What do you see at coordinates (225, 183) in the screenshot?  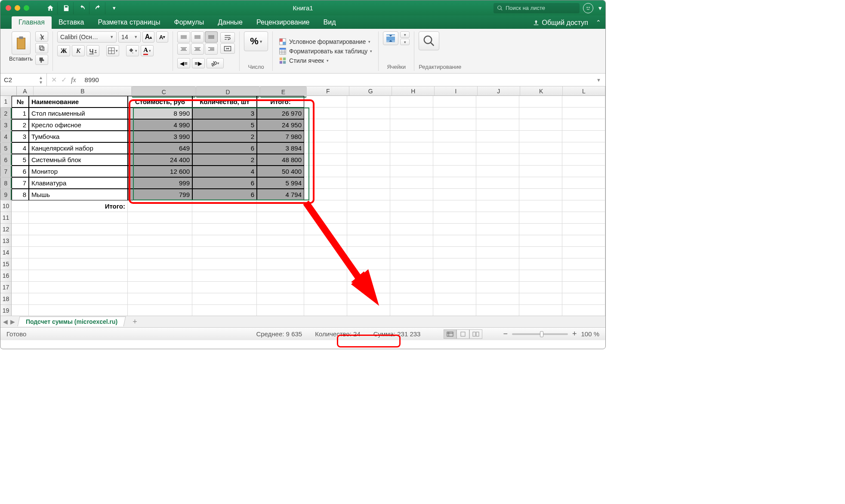 I see `cell-D8: 6` at bounding box center [225, 183].